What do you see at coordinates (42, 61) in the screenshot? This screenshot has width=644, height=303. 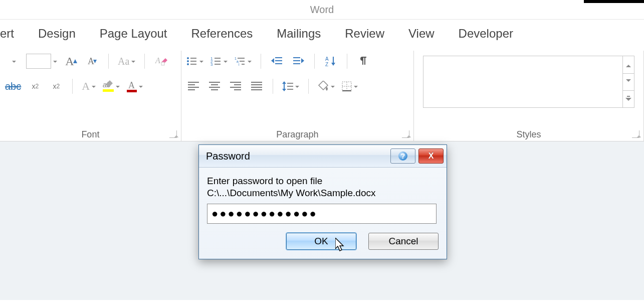 I see `font-size-dropdown` at bounding box center [42, 61].